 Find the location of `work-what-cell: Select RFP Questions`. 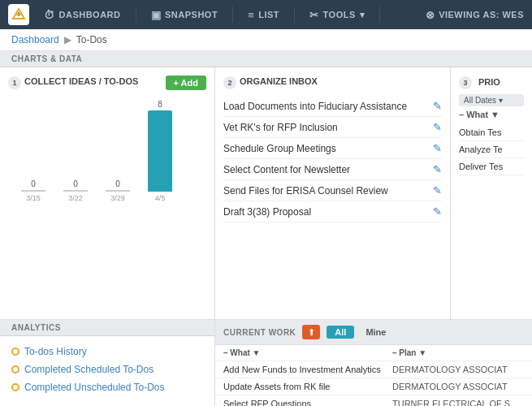

work-what-cell: Select RFP Questions is located at coordinates (305, 403).